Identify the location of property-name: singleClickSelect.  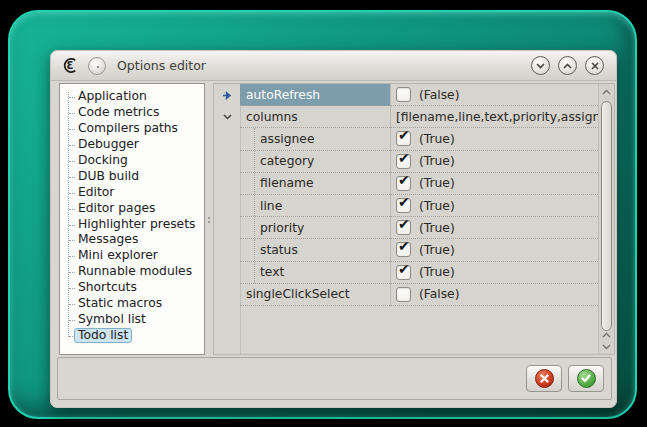
(315, 295).